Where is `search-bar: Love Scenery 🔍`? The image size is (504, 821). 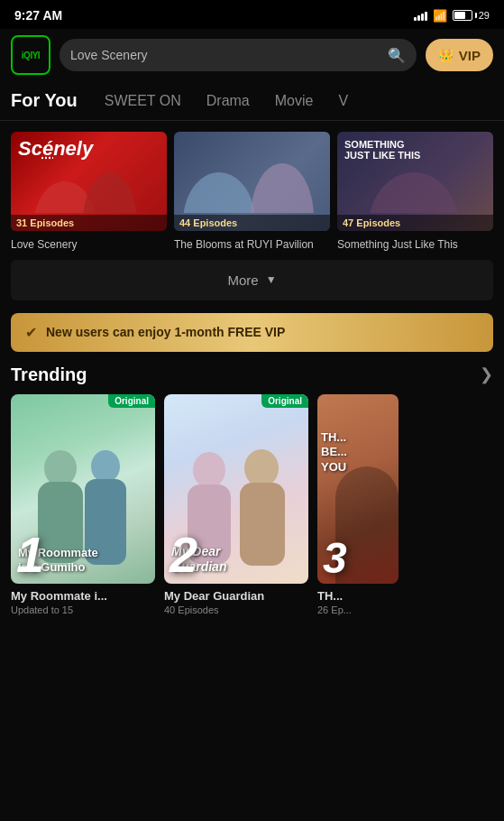 search-bar: Love Scenery 🔍 is located at coordinates (238, 55).